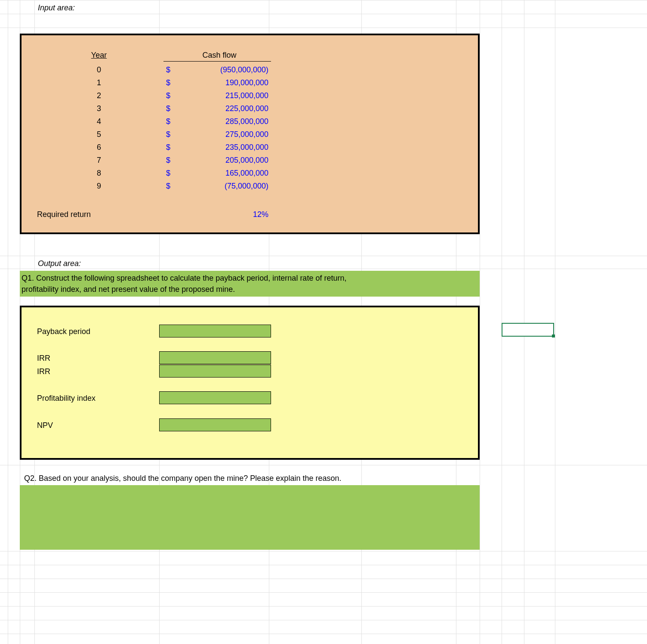  I want to click on npv-value-cell, so click(215, 425).